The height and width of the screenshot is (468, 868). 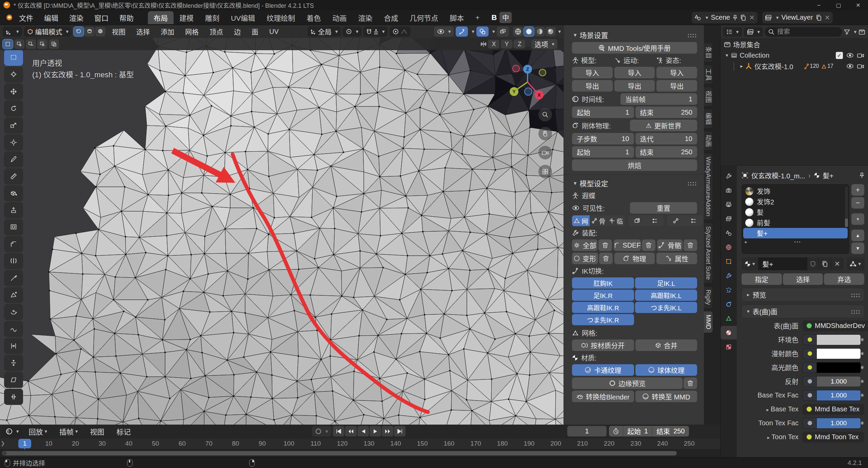 What do you see at coordinates (506, 18) in the screenshot?
I see `language-button: 中` at bounding box center [506, 18].